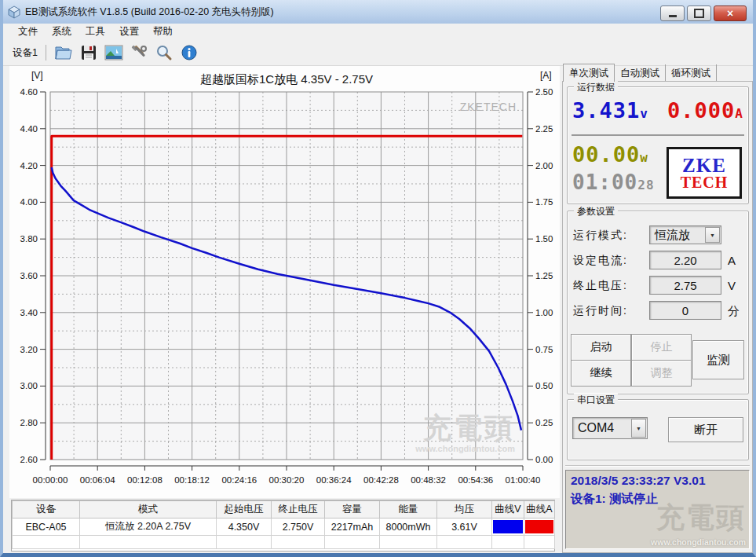 The width and height of the screenshot is (756, 557). What do you see at coordinates (699, 13) in the screenshot?
I see `maximize-button` at bounding box center [699, 13].